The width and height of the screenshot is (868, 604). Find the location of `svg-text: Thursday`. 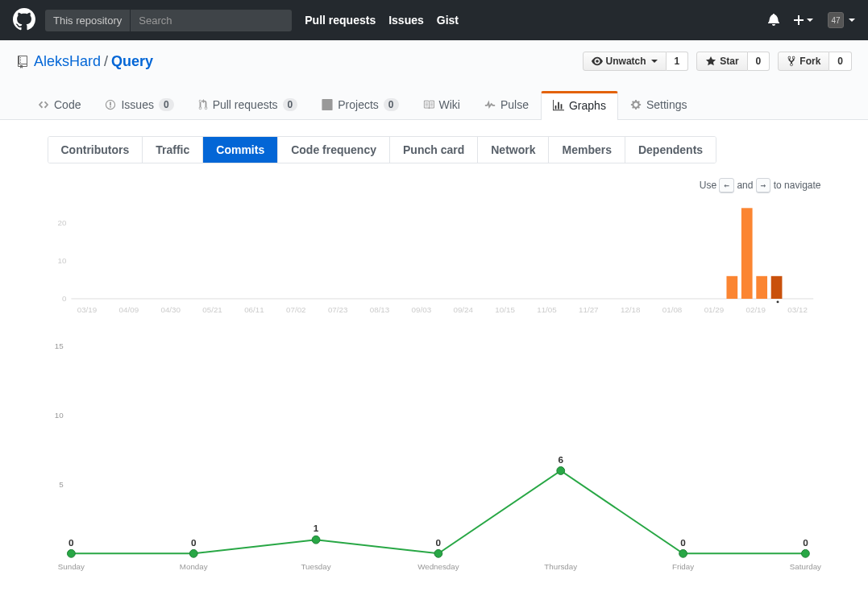

svg-text: Thursday is located at coordinates (561, 567).